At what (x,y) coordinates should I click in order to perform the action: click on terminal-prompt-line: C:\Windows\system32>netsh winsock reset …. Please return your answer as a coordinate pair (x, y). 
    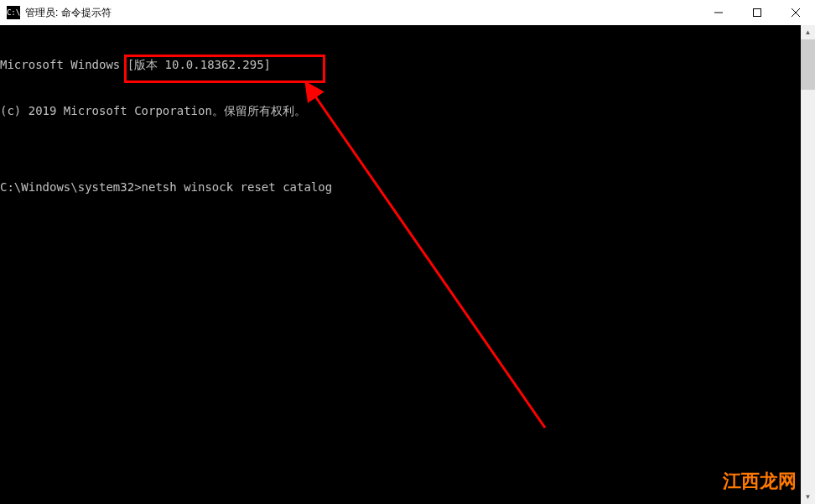
    Looking at the image, I should click on (401, 187).